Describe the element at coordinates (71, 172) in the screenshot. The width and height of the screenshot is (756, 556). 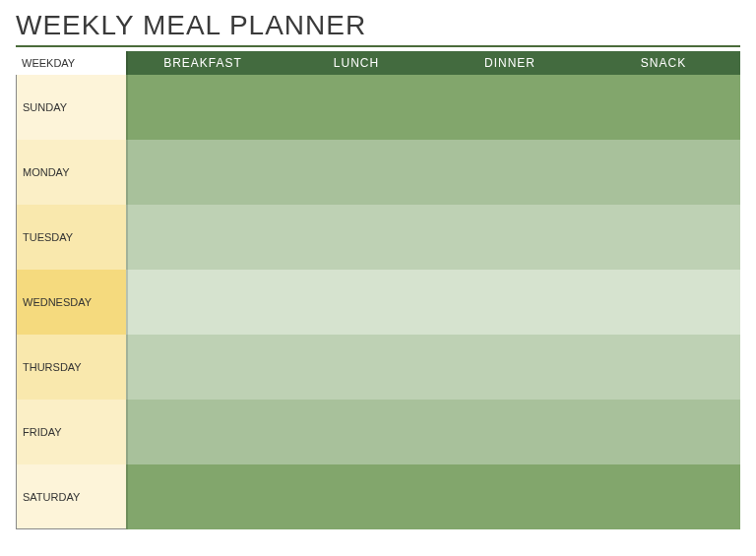
I see `day-label-monday: MONDAY` at that location.